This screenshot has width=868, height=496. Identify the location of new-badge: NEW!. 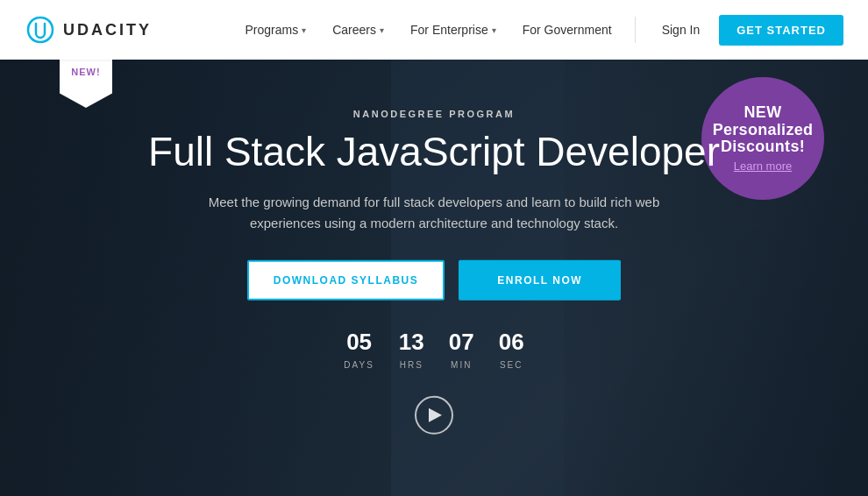
(86, 84).